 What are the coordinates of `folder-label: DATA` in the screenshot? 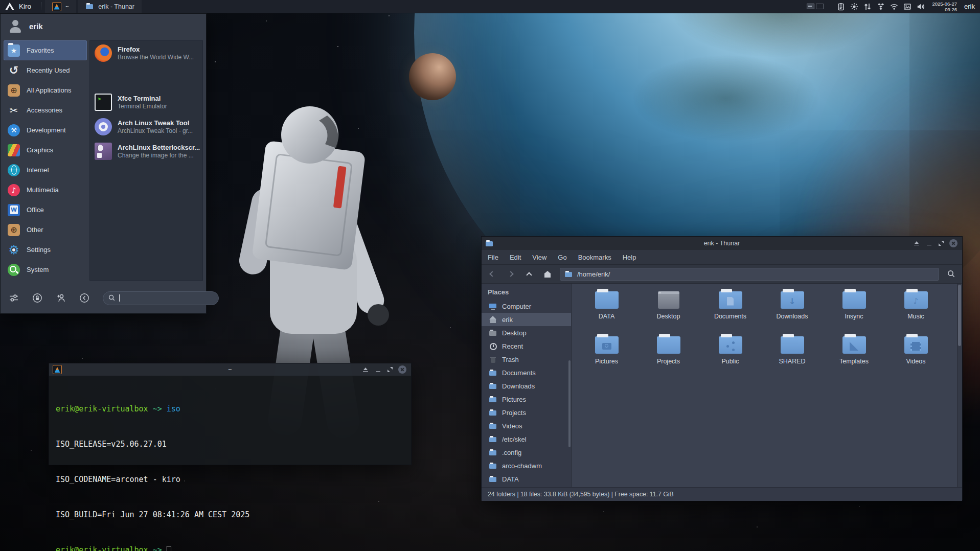 It's located at (606, 316).